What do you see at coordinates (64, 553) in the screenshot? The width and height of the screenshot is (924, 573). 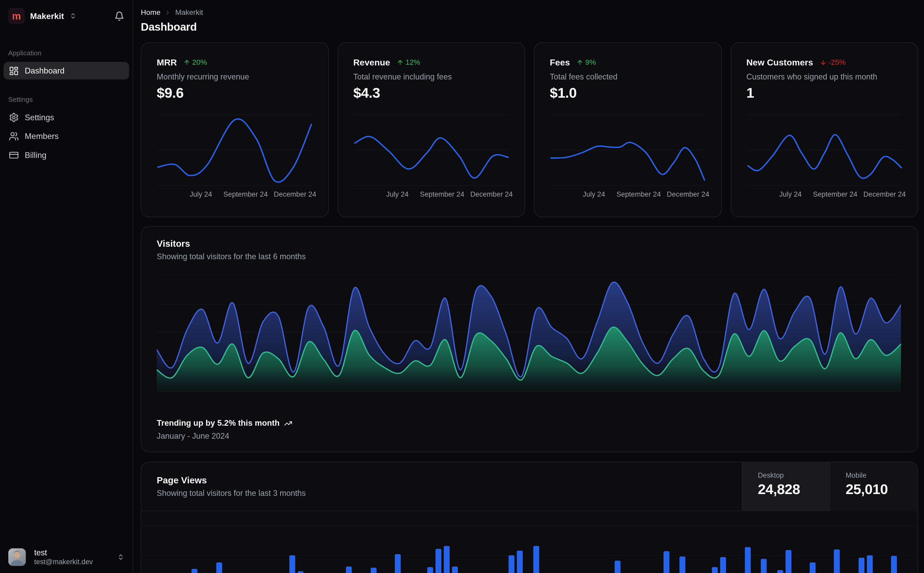 I see `user-name: test` at bounding box center [64, 553].